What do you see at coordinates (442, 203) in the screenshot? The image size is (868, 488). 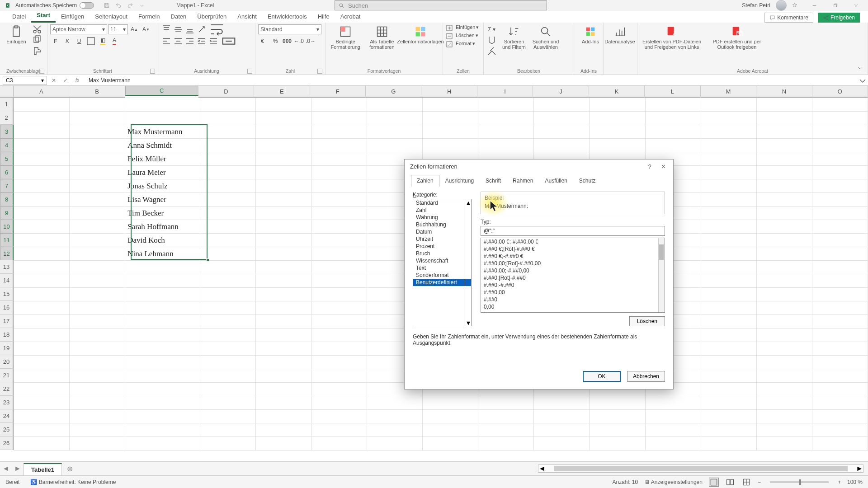 I see `category-item: Standard` at bounding box center [442, 203].